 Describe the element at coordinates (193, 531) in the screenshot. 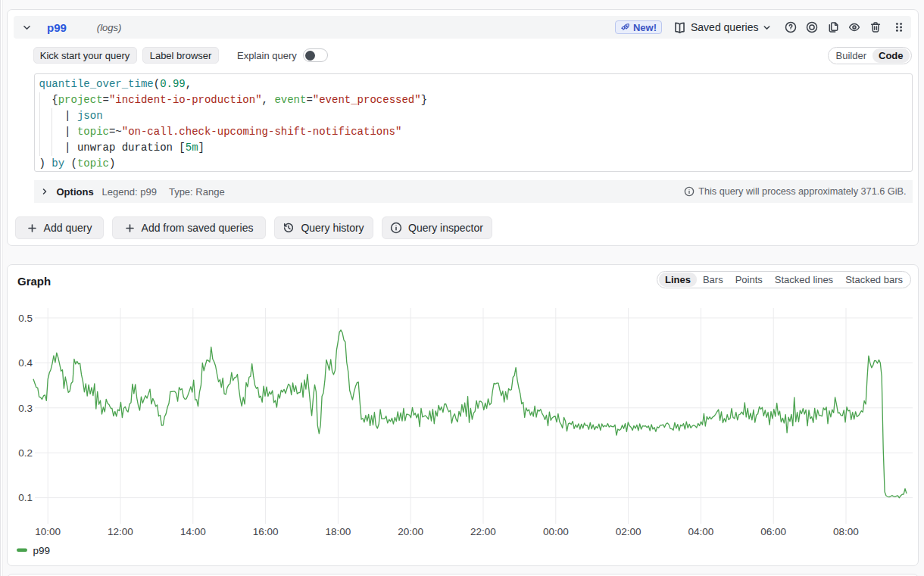

I see `svg-text: 14:00` at that location.